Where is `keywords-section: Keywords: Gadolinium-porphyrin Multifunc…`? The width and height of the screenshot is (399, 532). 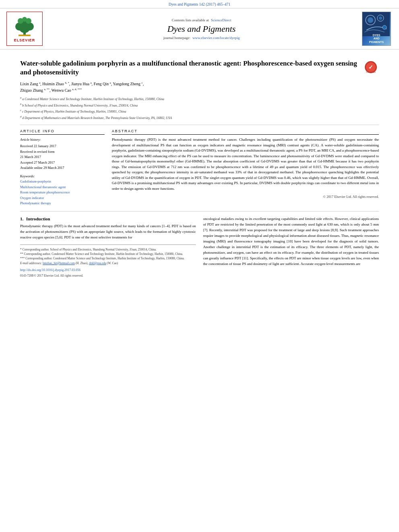
keywords-section: Keywords: Gadolinium-porphyrin Multifunc… is located at coordinates (62, 190).